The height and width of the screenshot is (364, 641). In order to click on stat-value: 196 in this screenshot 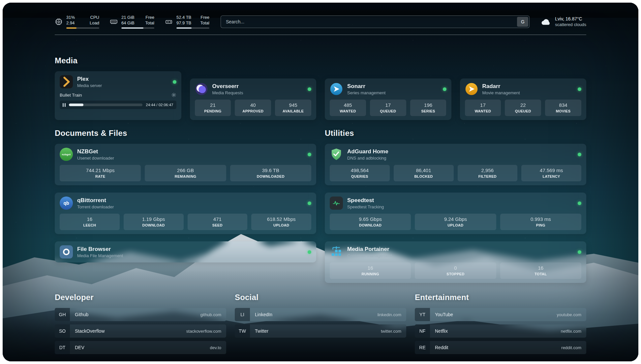, I will do `click(428, 105)`.